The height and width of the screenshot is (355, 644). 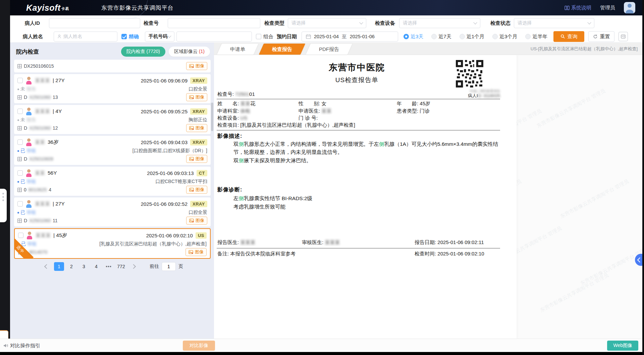 What do you see at coordinates (287, 37) in the screenshot?
I see `appointment-date-label: 预约日期` at bounding box center [287, 37].